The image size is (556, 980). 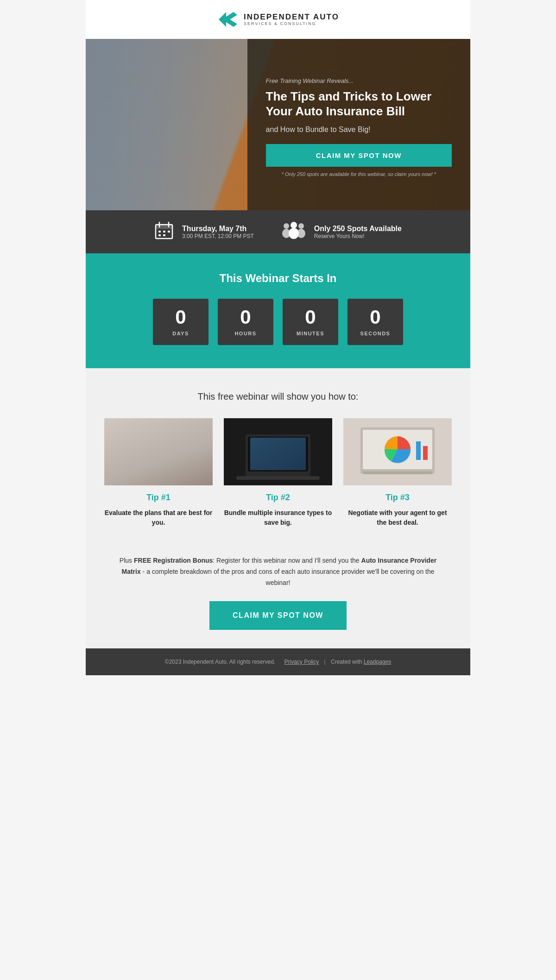 I want to click on info-spots-block: Only 250 Spots Available Reserve Yours N…, so click(x=358, y=232).